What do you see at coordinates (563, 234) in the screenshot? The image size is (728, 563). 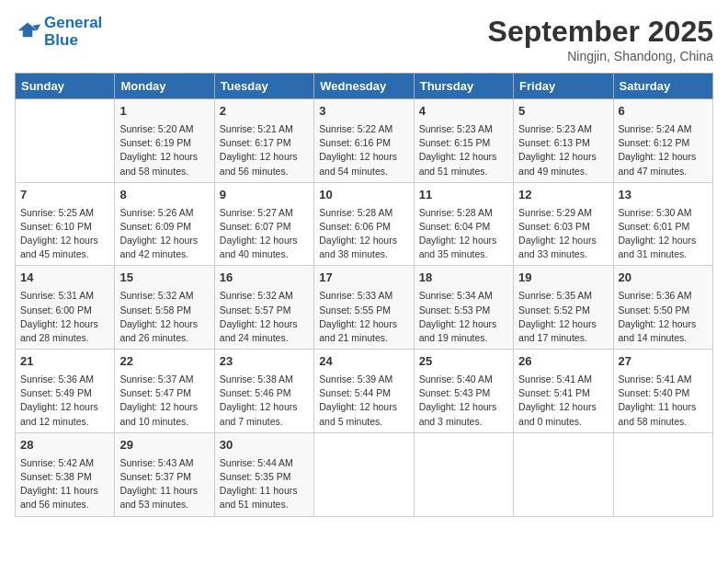 I see `day-info: Sunrise: 5:29 AMSunset: 6:03 PMDaylight:…` at bounding box center [563, 234].